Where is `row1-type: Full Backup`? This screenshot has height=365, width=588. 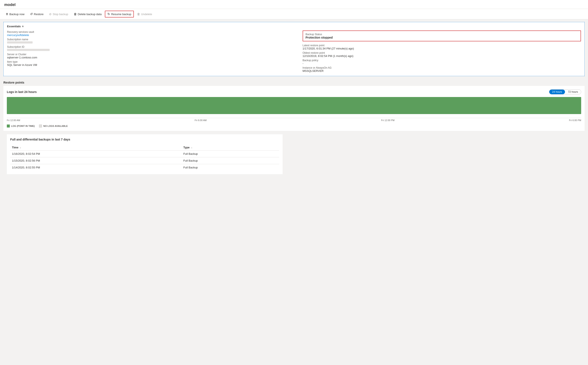 row1-type: Full Backup is located at coordinates (230, 154).